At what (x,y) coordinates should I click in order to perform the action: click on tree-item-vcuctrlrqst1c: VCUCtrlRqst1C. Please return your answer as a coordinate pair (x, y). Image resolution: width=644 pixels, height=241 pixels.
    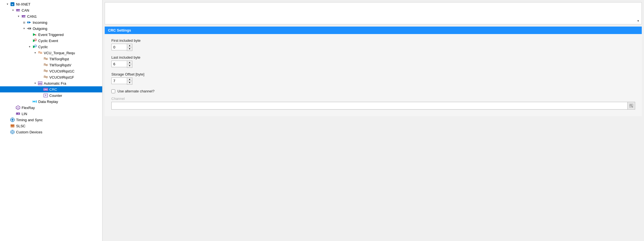
    Looking at the image, I should click on (51, 71).